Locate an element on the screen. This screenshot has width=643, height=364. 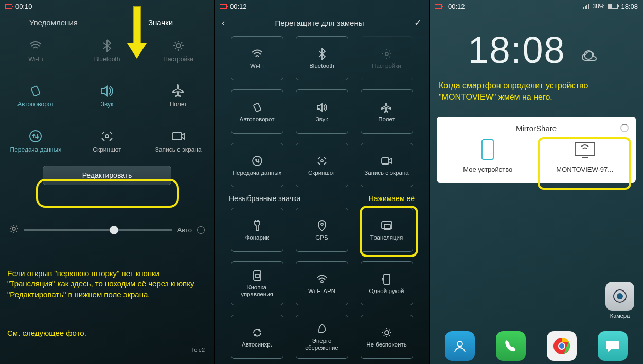
dnd-icon is located at coordinates (387, 333).